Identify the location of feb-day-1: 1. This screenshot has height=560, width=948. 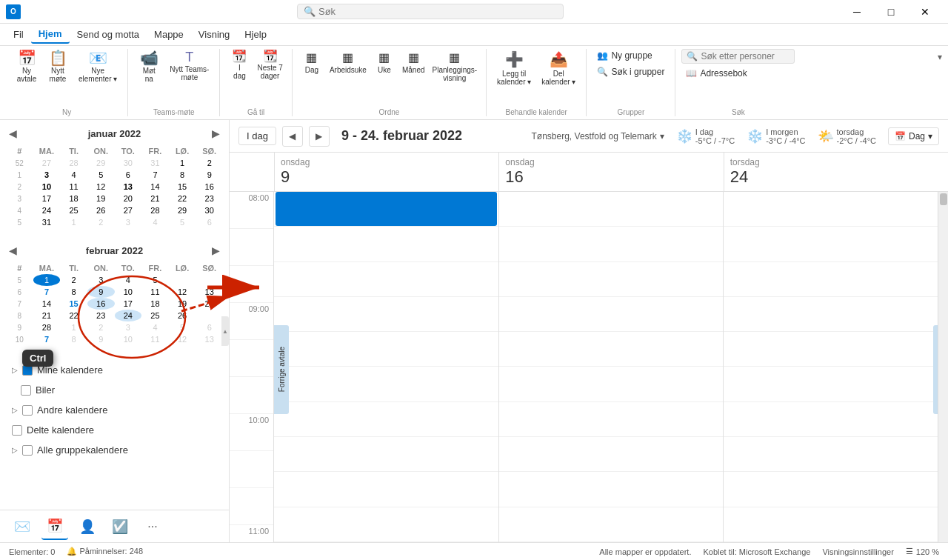
(47, 280).